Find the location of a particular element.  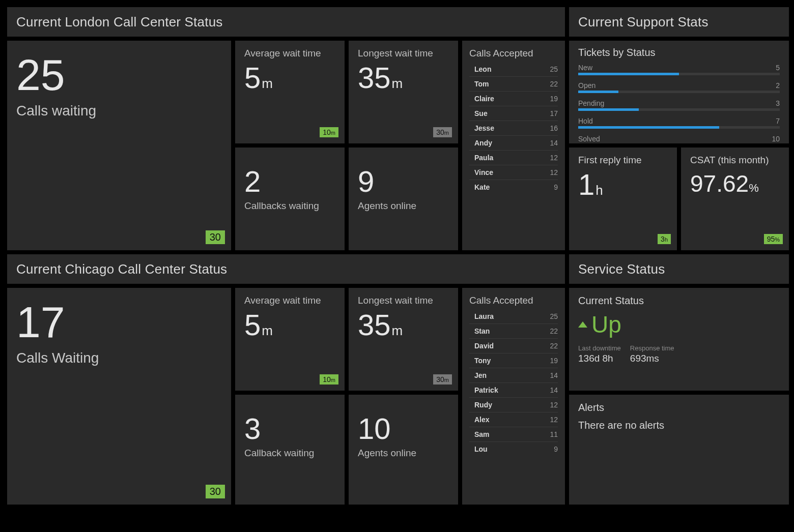

bar-label: Open is located at coordinates (587, 85).